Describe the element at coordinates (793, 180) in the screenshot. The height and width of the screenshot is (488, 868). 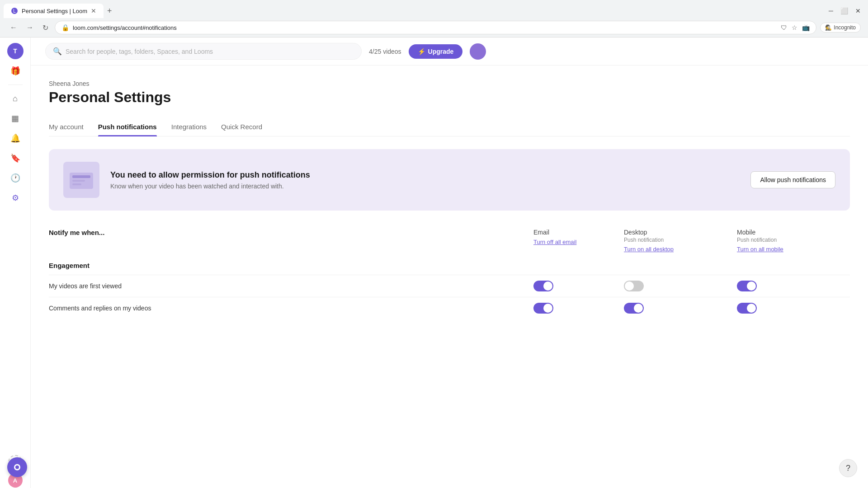
I see `allow-push-notifications-button: Allow push notifications` at that location.